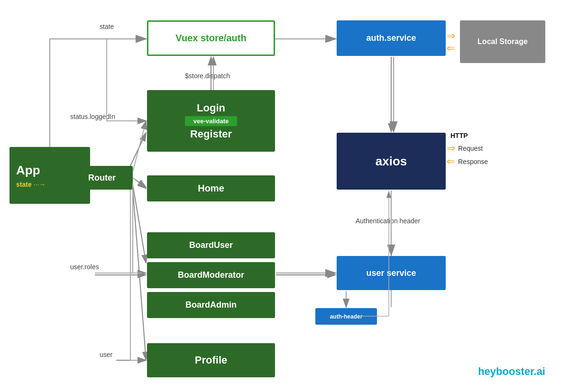 The width and height of the screenshot is (569, 392). Describe the element at coordinates (473, 162) in the screenshot. I see `response-label: Response` at that location.